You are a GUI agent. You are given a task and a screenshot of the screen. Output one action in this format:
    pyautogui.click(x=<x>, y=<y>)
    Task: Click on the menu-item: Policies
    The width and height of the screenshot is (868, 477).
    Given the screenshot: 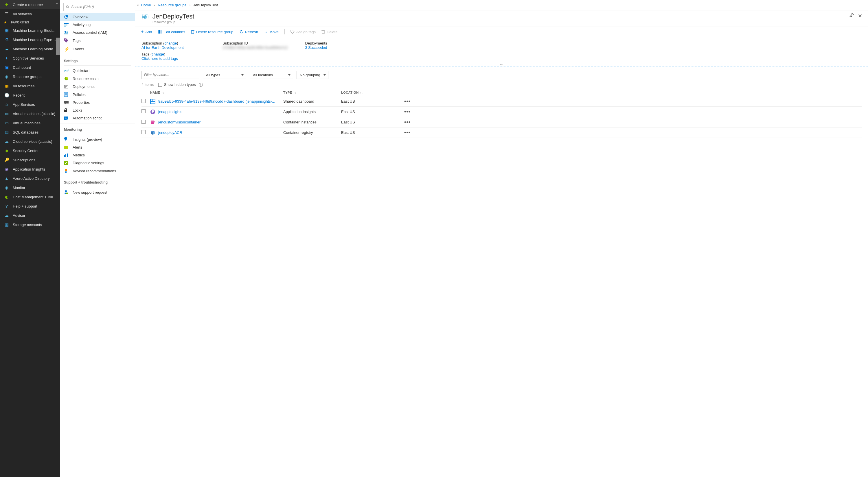 What is the action you would take?
    pyautogui.click(x=97, y=95)
    